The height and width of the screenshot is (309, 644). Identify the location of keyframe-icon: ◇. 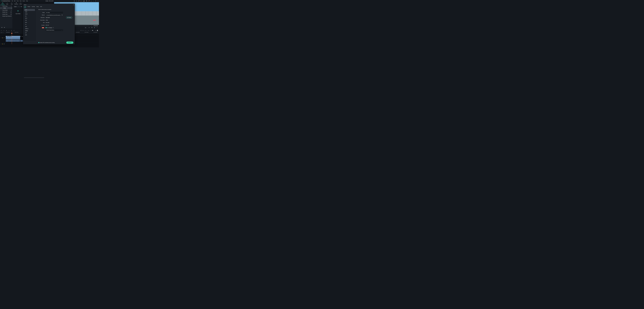
(87, 31).